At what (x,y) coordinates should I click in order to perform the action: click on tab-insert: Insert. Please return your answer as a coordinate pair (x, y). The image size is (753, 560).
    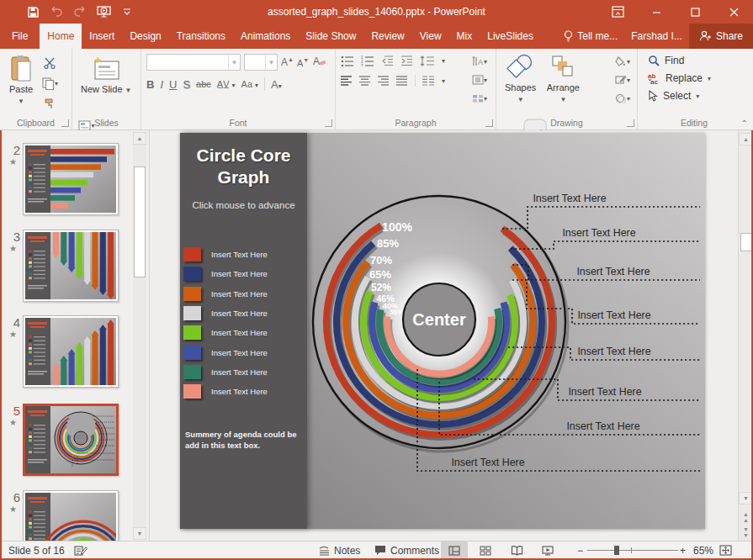
    Looking at the image, I should click on (102, 36).